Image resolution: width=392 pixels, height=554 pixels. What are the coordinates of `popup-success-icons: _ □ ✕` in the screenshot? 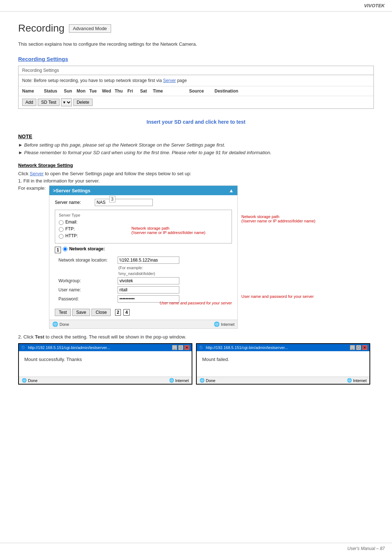 It's located at (181, 348).